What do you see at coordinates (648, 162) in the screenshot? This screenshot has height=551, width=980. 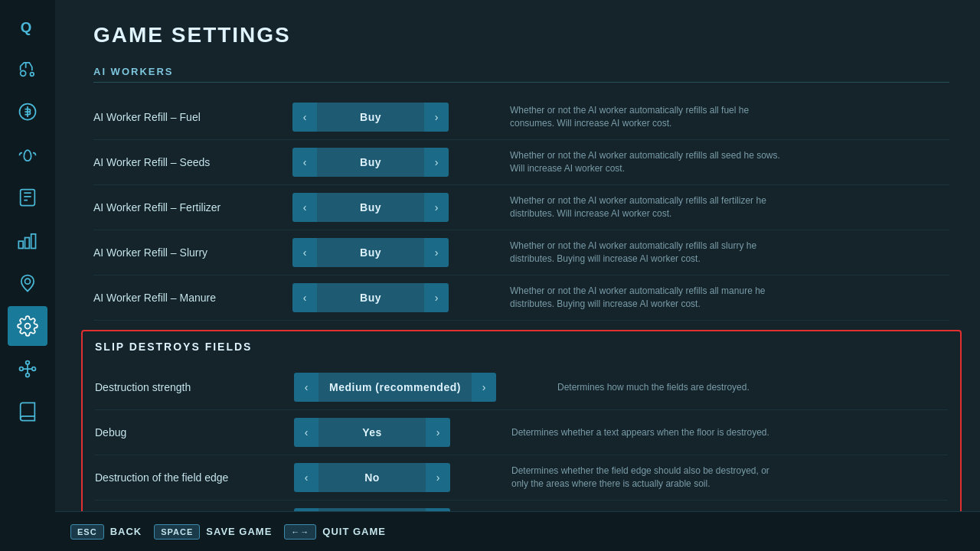 I see `setting-desc-seeds: Whether or not the AI worker automatical…` at bounding box center [648, 162].